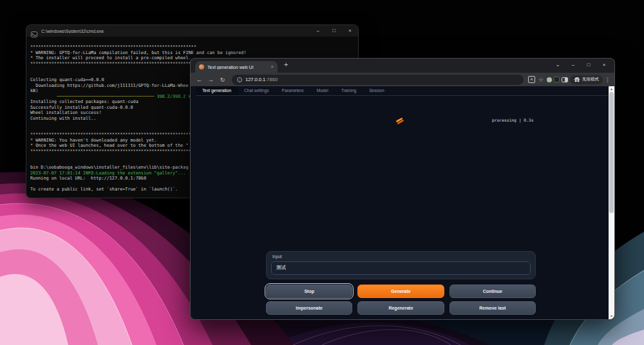  I want to click on back-icon: ←, so click(200, 80).